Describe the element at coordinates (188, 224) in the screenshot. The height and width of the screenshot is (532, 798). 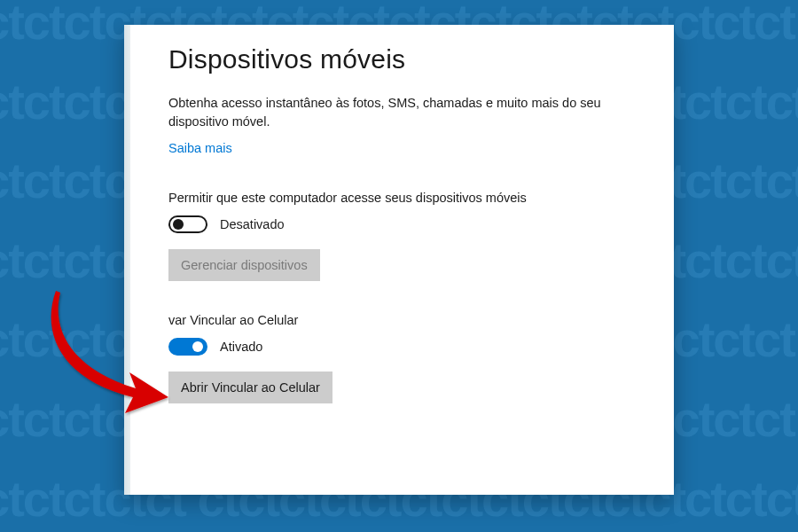
I see `allow-access-toggle` at that location.